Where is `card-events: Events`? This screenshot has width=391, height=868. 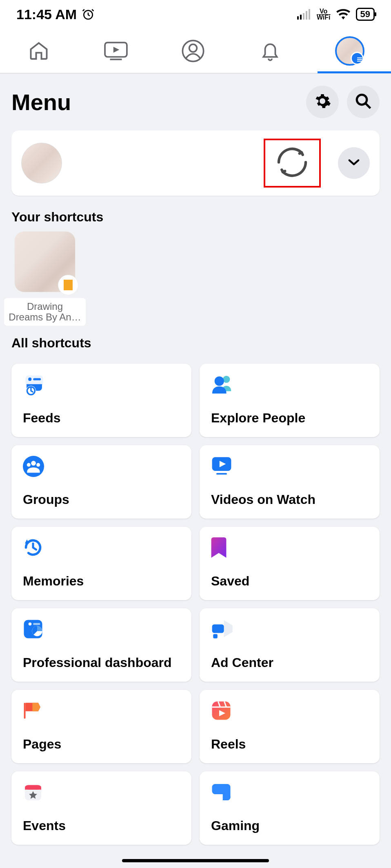
card-events: Events is located at coordinates (101, 808).